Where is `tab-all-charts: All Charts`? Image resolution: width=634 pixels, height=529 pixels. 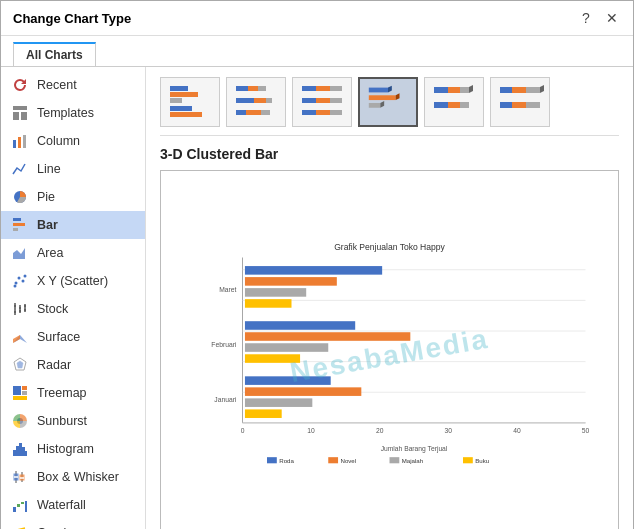
tab-all-charts: All Charts is located at coordinates (54, 54).